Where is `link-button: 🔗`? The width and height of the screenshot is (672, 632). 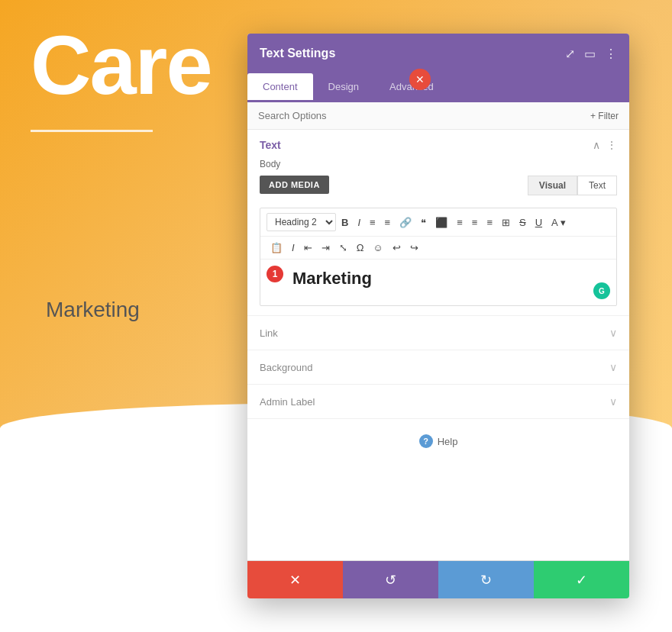 link-button: 🔗 is located at coordinates (405, 223).